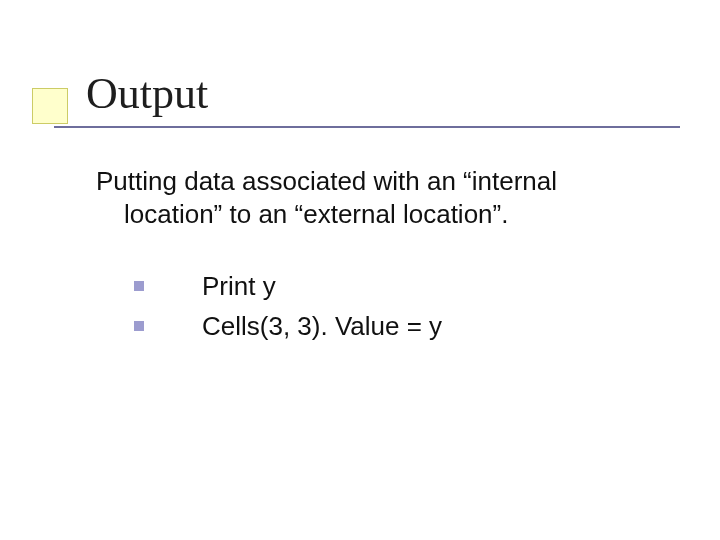 The image size is (720, 540). I want to click on list-item-label: Cells(3, 3). Value = y, so click(322, 326).